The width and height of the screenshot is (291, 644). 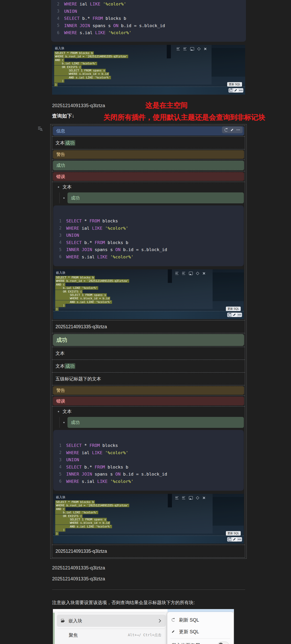 What do you see at coordinates (117, 467) in the screenshot?
I see `code-token: blocks b` at bounding box center [117, 467].